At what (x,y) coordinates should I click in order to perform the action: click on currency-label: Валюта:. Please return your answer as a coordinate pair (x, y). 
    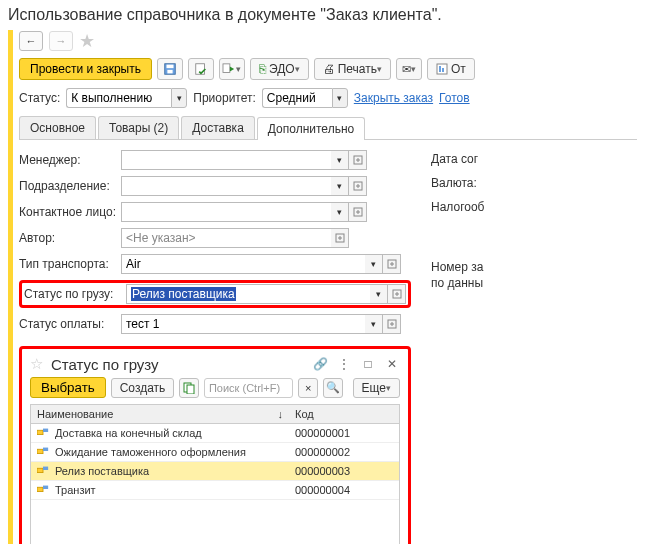
    Looking at the image, I should click on (458, 183).